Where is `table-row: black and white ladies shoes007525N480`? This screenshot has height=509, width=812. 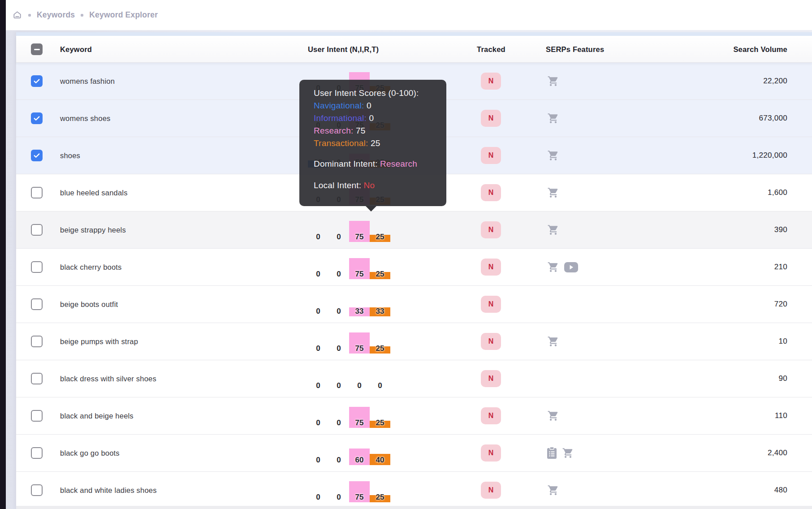
table-row: black and white ladies shoes007525N480 is located at coordinates (414, 489).